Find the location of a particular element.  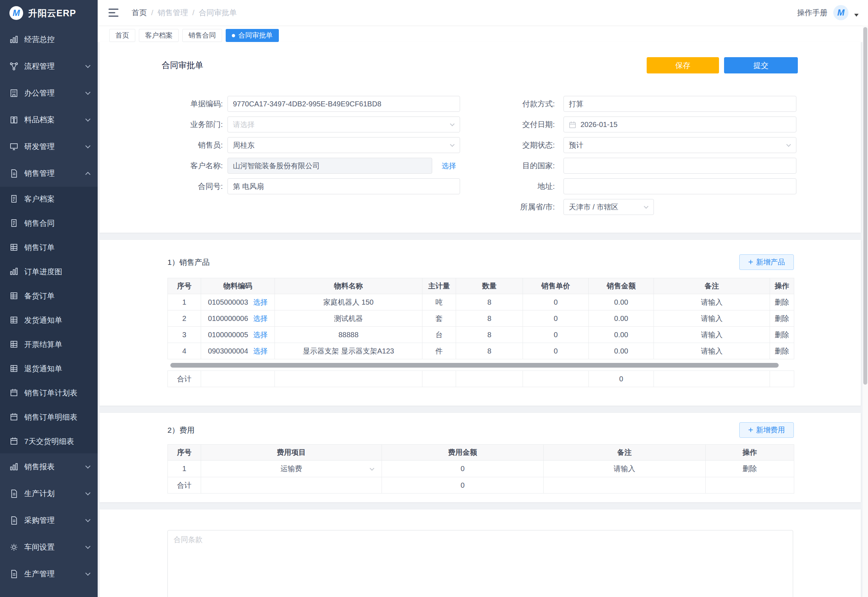

sidebar-item-sales-order-detail: 销售订单明细表 is located at coordinates (49, 417).